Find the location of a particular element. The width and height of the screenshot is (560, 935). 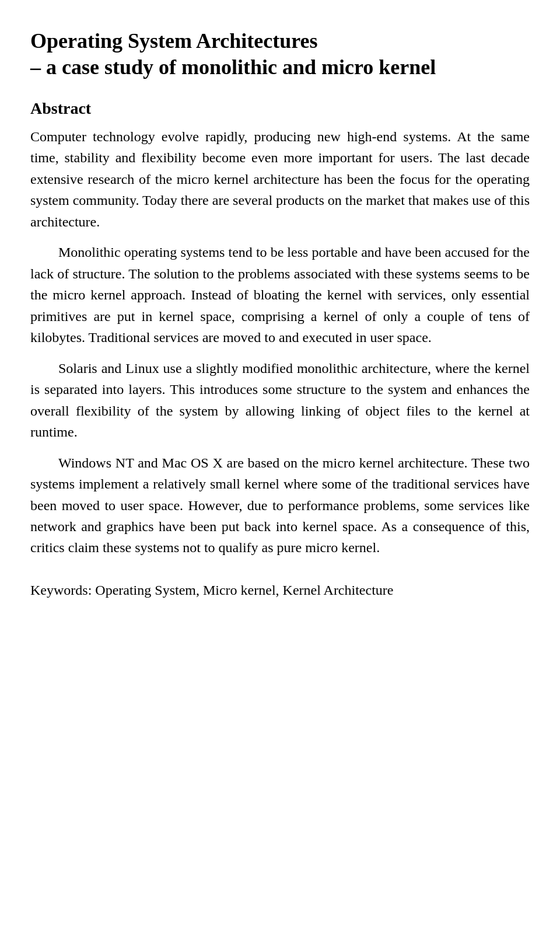

main-title: Operating System Architectures is located at coordinates (280, 41).